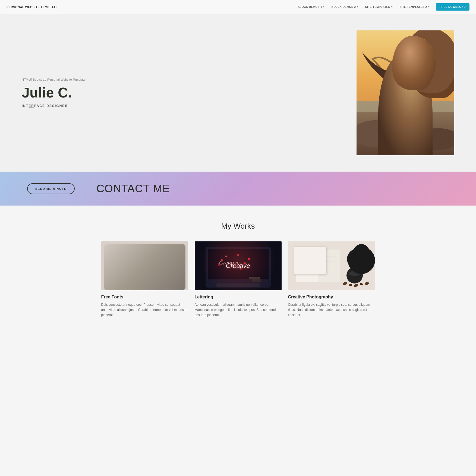 This screenshot has height=476, width=476. I want to click on contact-title: CONTACT ME, so click(133, 188).